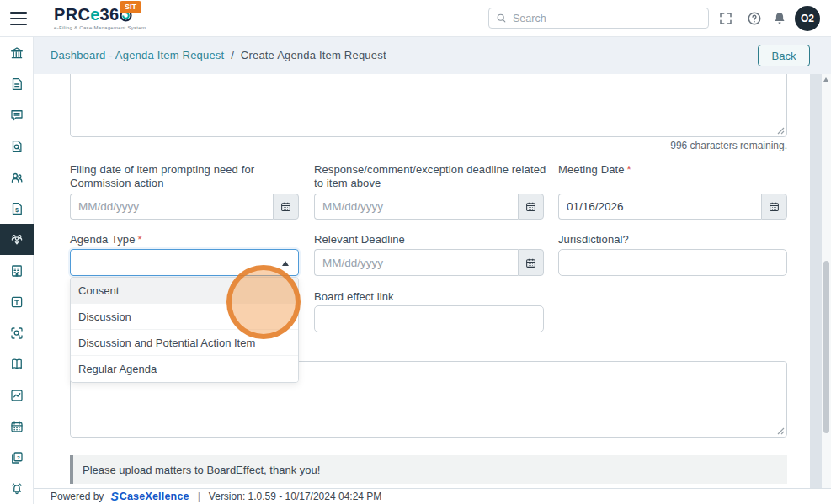 This screenshot has width=831, height=504. I want to click on bank-icon, so click(17, 53).